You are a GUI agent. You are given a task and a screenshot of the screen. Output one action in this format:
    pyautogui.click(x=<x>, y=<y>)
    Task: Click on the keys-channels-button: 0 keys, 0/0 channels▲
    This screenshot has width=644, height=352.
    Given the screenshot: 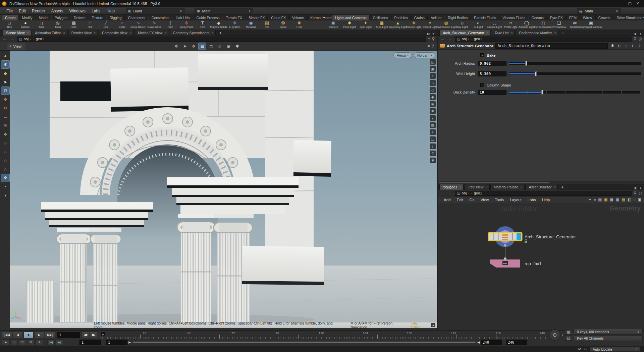 What is the action you would take?
    pyautogui.click(x=608, y=332)
    